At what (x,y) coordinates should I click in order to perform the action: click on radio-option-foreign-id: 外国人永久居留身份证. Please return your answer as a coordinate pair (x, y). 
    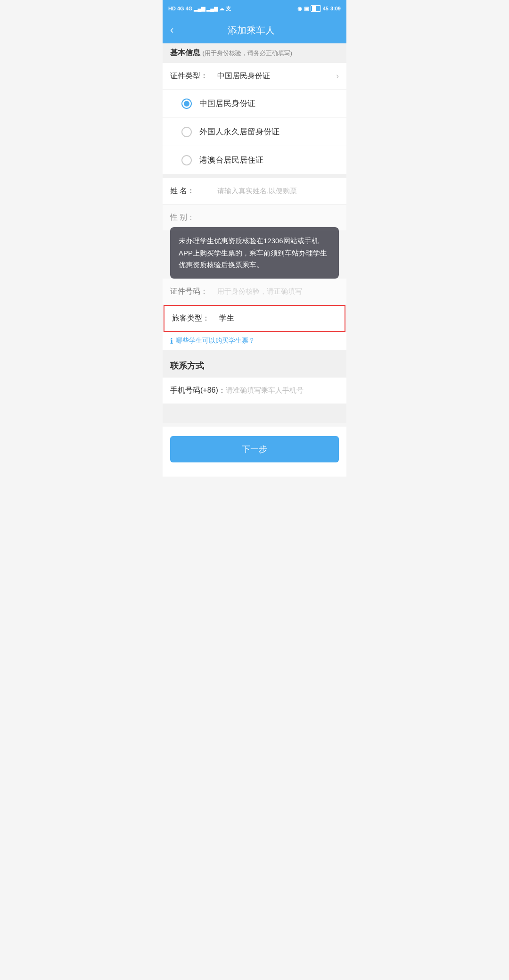
    Looking at the image, I should click on (254, 132).